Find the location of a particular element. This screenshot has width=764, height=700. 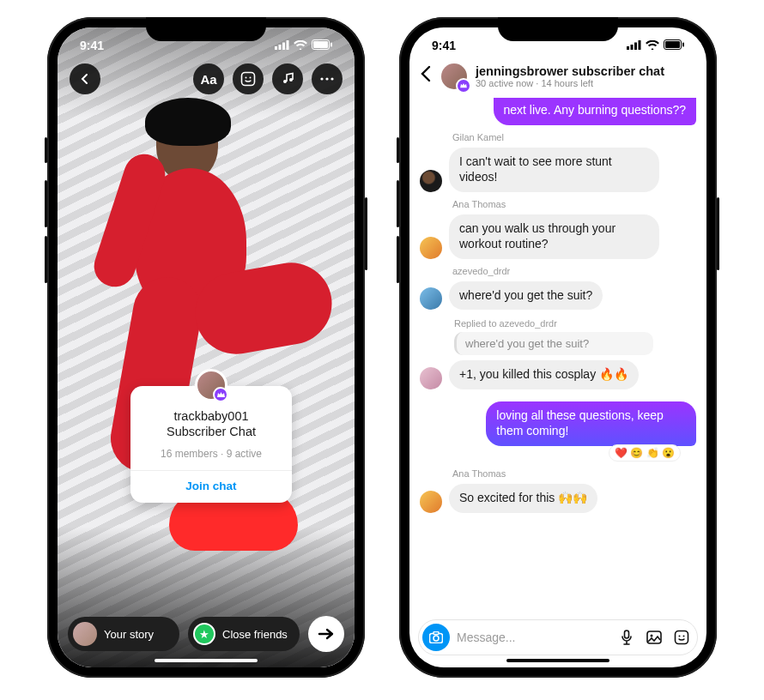

close-friends-button: ★ Close friends is located at coordinates (244, 634).